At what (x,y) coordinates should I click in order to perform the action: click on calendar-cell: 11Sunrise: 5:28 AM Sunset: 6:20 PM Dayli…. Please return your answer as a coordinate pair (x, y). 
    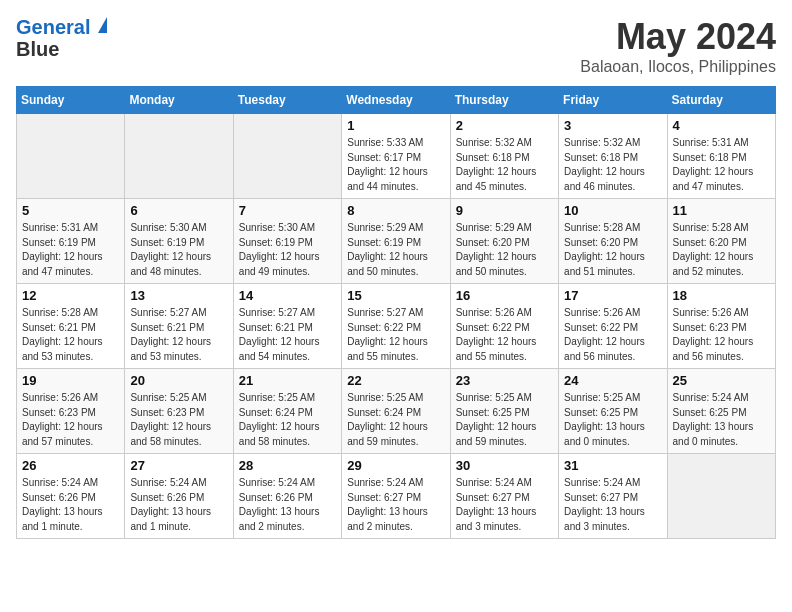
    Looking at the image, I should click on (721, 242).